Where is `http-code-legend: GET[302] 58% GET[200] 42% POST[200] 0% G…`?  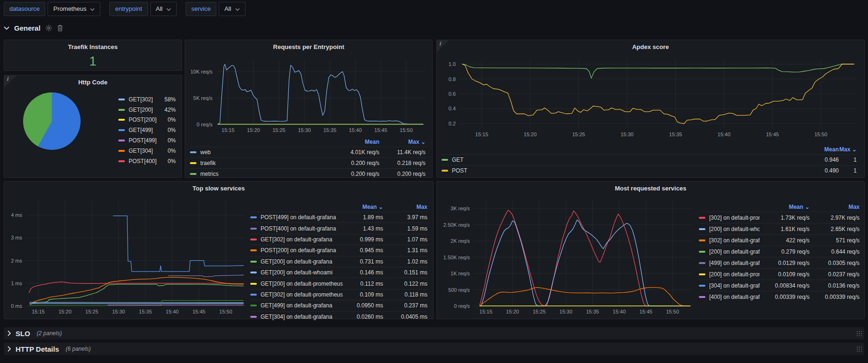
http-code-legend: GET[302] 58% GET[200] 42% POST[200] 0% G… is located at coordinates (147, 130).